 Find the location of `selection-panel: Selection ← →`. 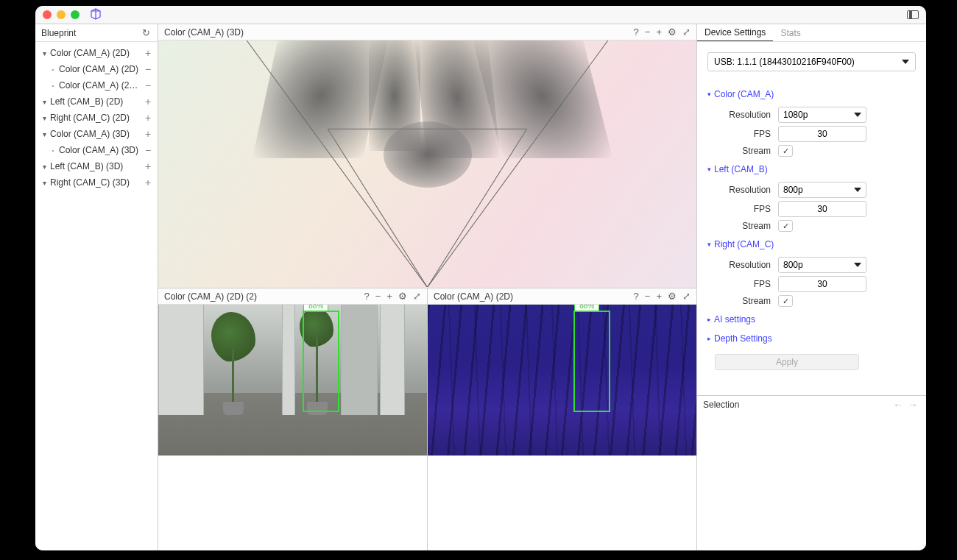

selection-panel: Selection ← → is located at coordinates (811, 472).